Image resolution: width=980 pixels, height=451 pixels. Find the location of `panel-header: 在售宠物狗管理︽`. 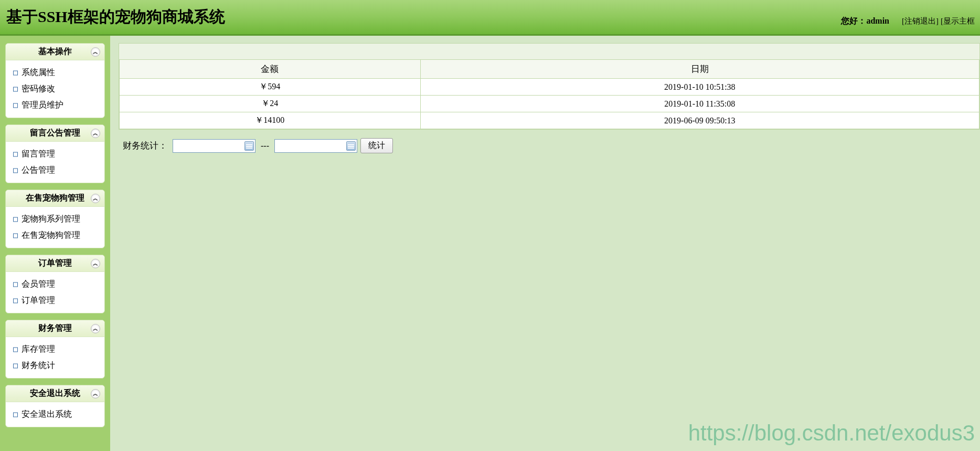

panel-header: 在售宠物狗管理︽ is located at coordinates (55, 198).